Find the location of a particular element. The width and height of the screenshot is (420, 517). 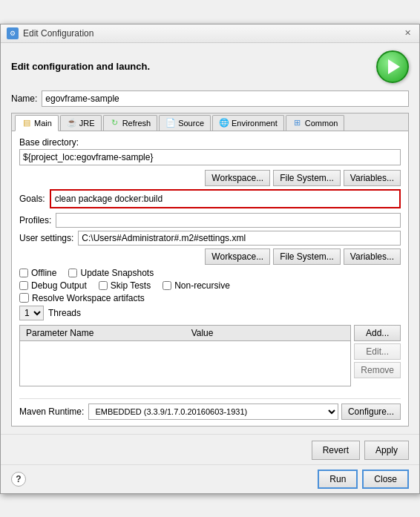

params-section: Parameter Name Value Add... Edit... Remo… is located at coordinates (210, 359).